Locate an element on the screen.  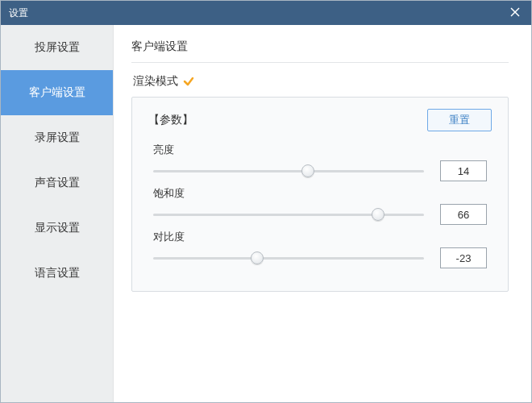
section-label-text: 渲染模式 is located at coordinates (156, 81).